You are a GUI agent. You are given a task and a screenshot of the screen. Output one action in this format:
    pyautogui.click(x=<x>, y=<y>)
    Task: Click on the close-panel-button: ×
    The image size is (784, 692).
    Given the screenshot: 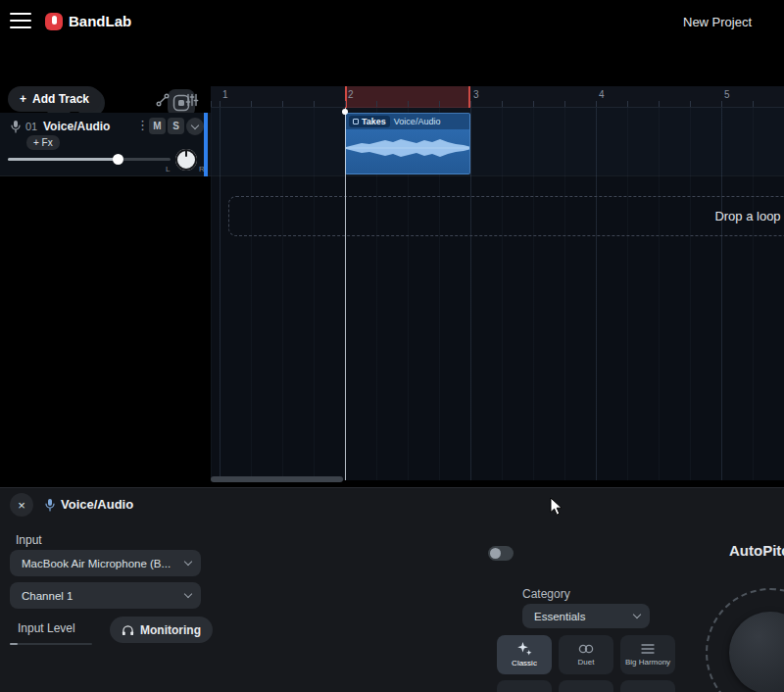 What is the action you would take?
    pyautogui.click(x=22, y=505)
    